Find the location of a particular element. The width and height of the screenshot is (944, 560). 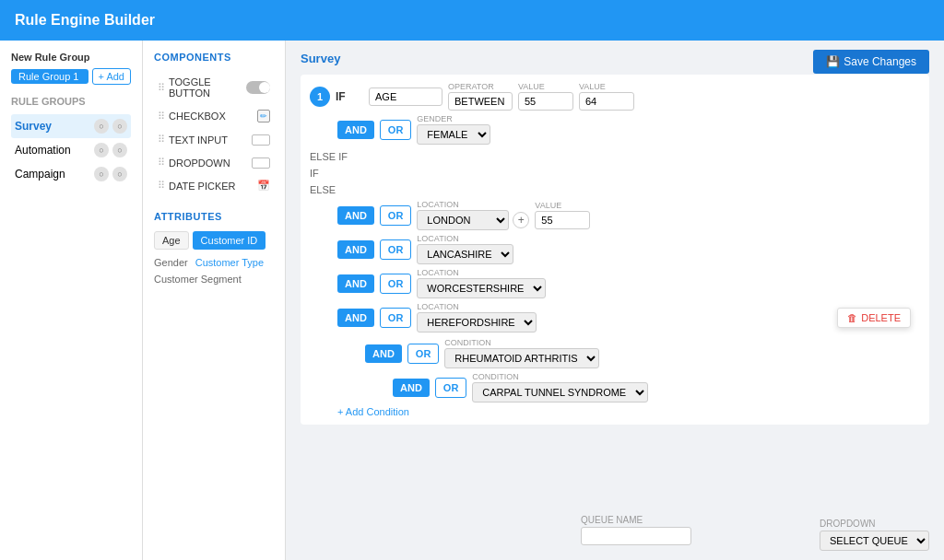

queue-input is located at coordinates (636, 536).